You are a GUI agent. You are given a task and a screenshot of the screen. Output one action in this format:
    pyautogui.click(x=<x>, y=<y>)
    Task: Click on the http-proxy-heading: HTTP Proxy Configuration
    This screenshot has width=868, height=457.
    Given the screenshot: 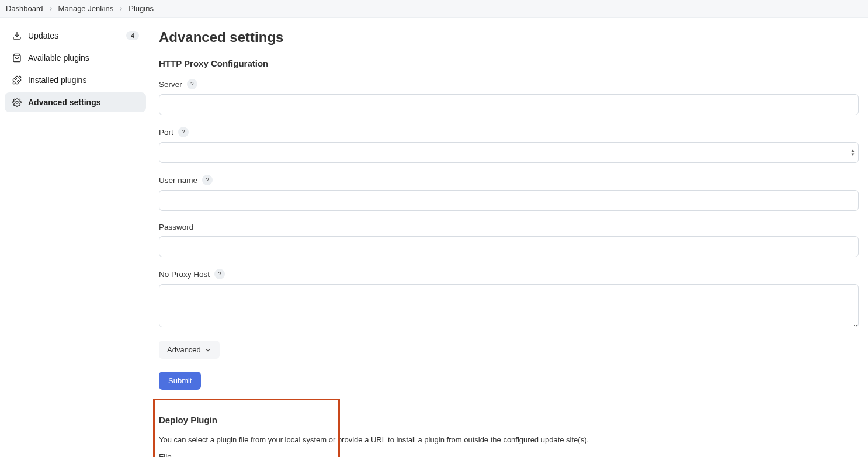 What is the action you would take?
    pyautogui.click(x=509, y=63)
    